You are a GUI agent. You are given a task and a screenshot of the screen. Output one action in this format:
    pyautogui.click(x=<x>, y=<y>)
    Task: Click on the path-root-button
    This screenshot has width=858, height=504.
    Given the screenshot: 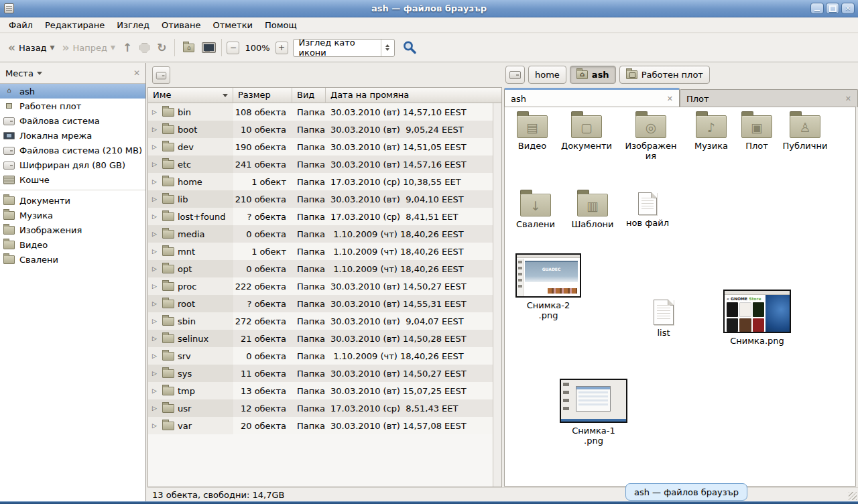 What is the action you would take?
    pyautogui.click(x=515, y=75)
    